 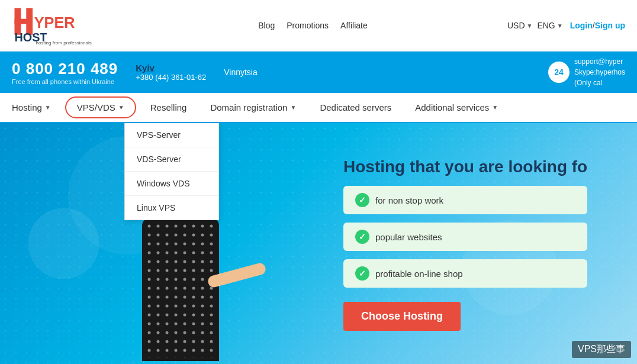 What do you see at coordinates (354, 25) in the screenshot?
I see `nav-affiliate: Affiliate` at bounding box center [354, 25].